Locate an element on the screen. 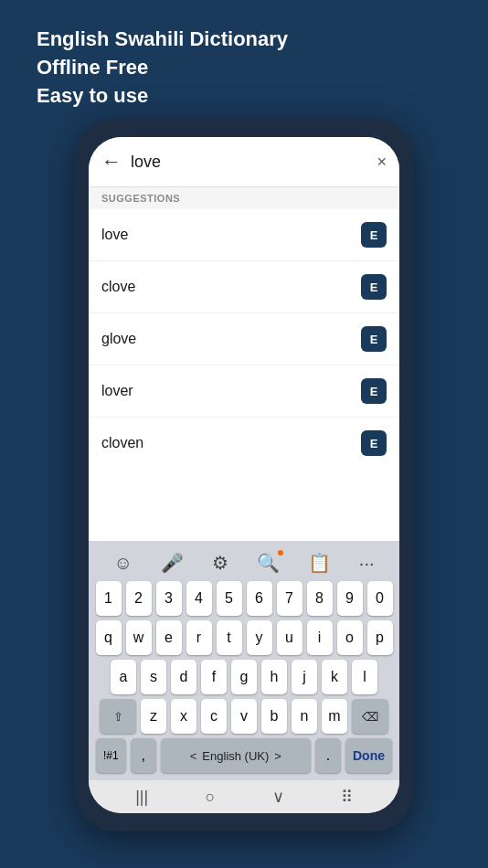 This screenshot has height=868, width=488. key-q: q is located at coordinates (109, 638).